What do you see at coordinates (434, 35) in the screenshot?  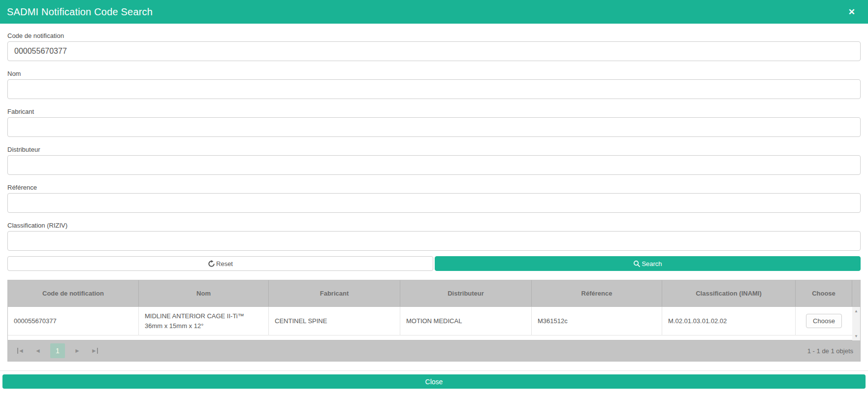 I see `field-label: Code de notification` at bounding box center [434, 35].